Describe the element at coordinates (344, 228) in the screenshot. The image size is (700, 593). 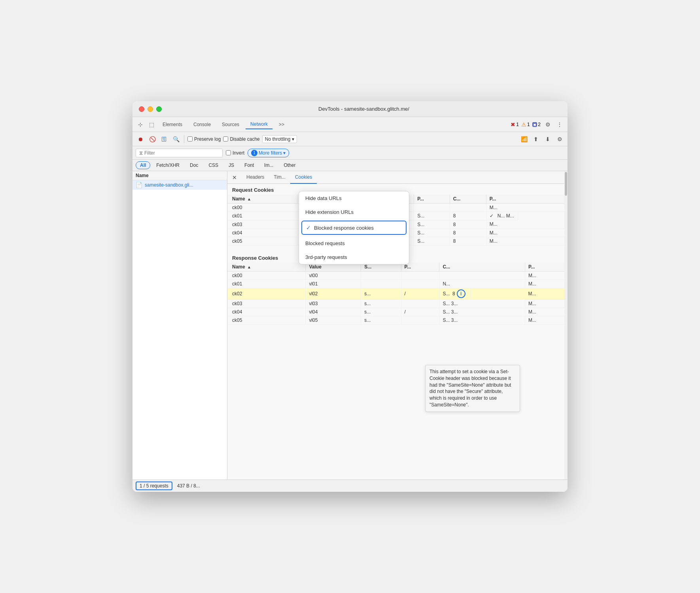
I see `blocked-response-cookies-label: Blocked response cookies` at that location.